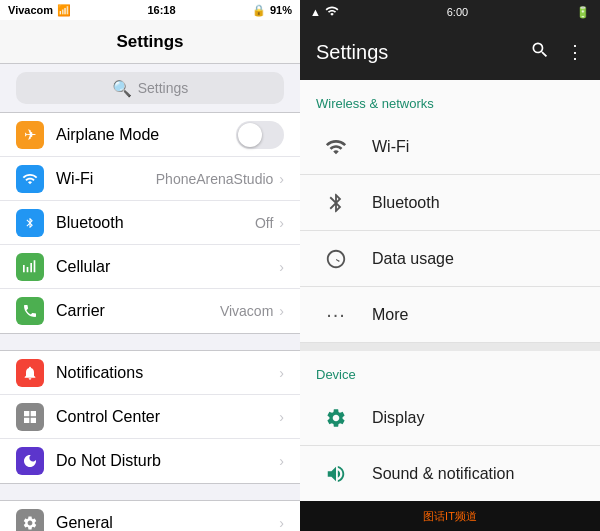 Image resolution: width=600 pixels, height=531 pixels. What do you see at coordinates (150, 417) in the screenshot?
I see `ios-row-control-center: Control Center ›` at bounding box center [150, 417].